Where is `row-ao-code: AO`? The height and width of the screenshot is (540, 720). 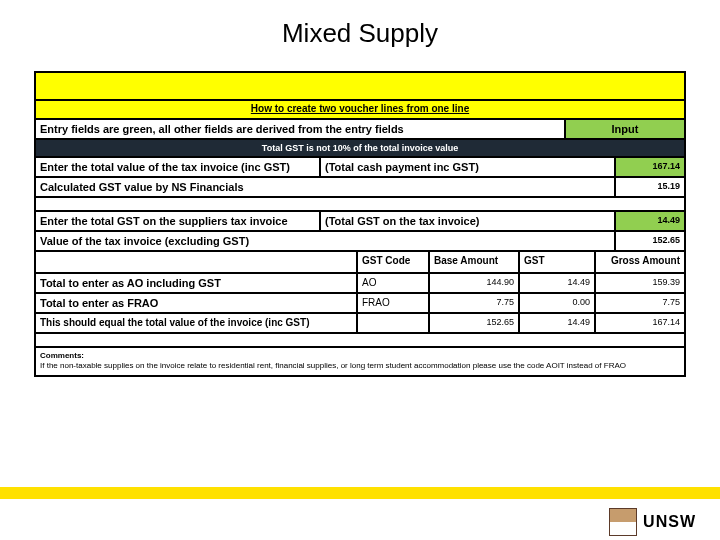 row-ao-code: AO is located at coordinates (392, 283).